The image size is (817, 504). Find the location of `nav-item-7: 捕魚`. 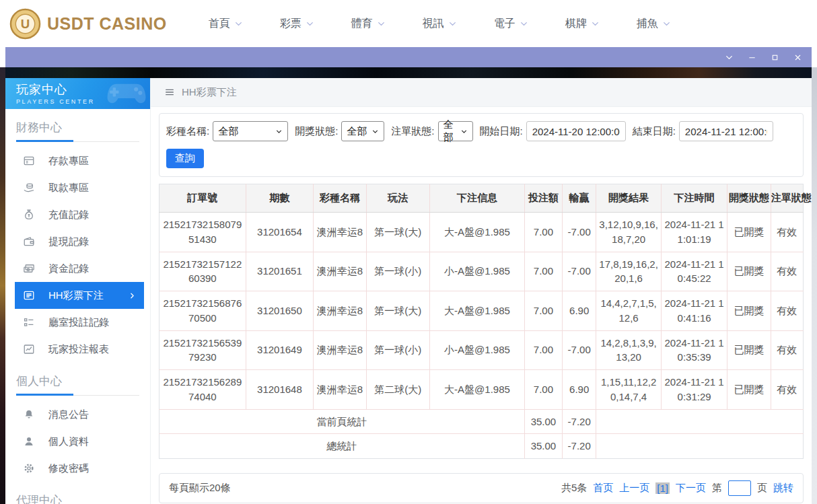

nav-item-7: 捕魚 is located at coordinates (654, 24).